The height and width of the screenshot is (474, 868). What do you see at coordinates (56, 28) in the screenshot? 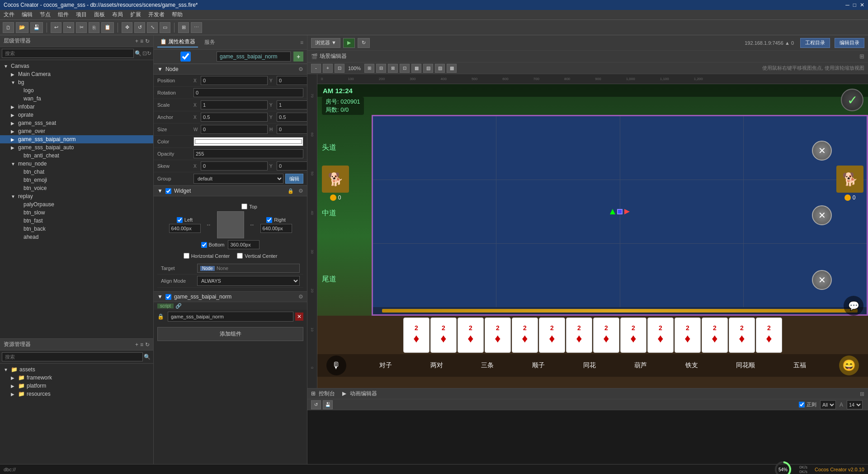
I see `toolbar-undo: ↩` at bounding box center [56, 28].